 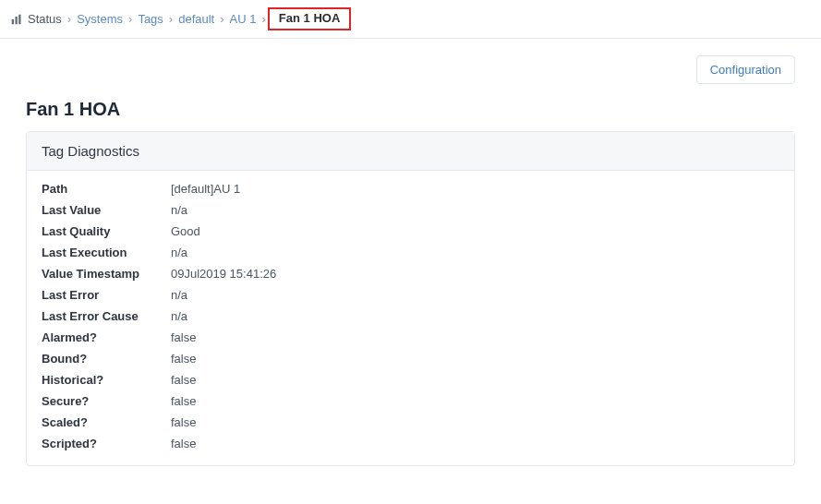 What do you see at coordinates (410, 70) in the screenshot?
I see `top-actions: Configuration` at bounding box center [410, 70].